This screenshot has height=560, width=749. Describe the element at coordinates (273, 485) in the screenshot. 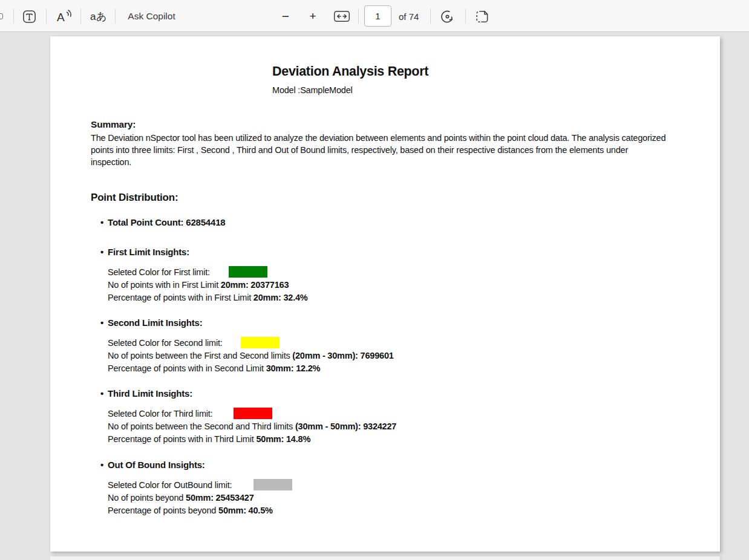

I see `out-of-bound-color-swatch` at that location.